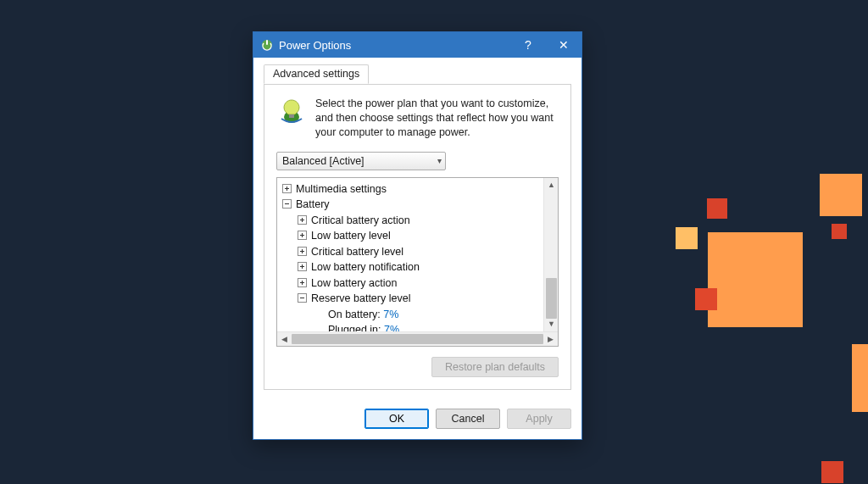 The height and width of the screenshot is (484, 868). What do you see at coordinates (417, 262) in the screenshot?
I see `settings-tree: Multimedia settings Battery Critical bat…` at bounding box center [417, 262].